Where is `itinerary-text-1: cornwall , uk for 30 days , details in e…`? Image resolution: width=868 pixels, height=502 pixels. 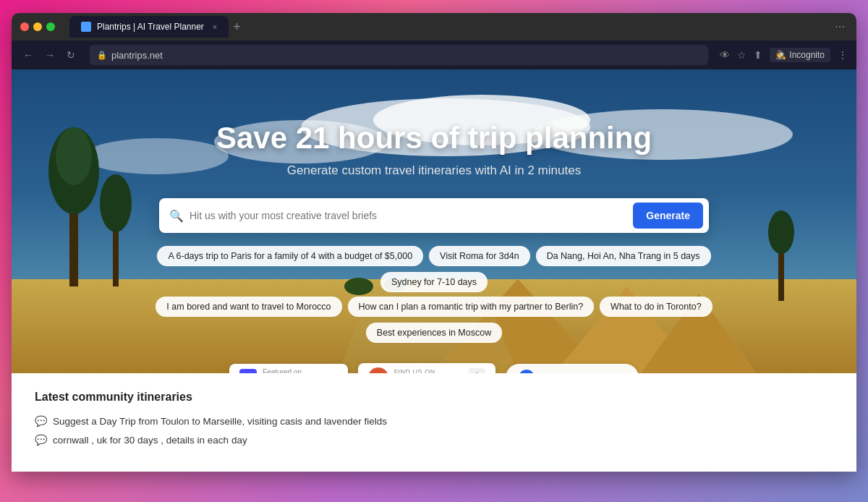
itinerary-text-1: cornwall , uk for 30 days , details in e… is located at coordinates (150, 440).